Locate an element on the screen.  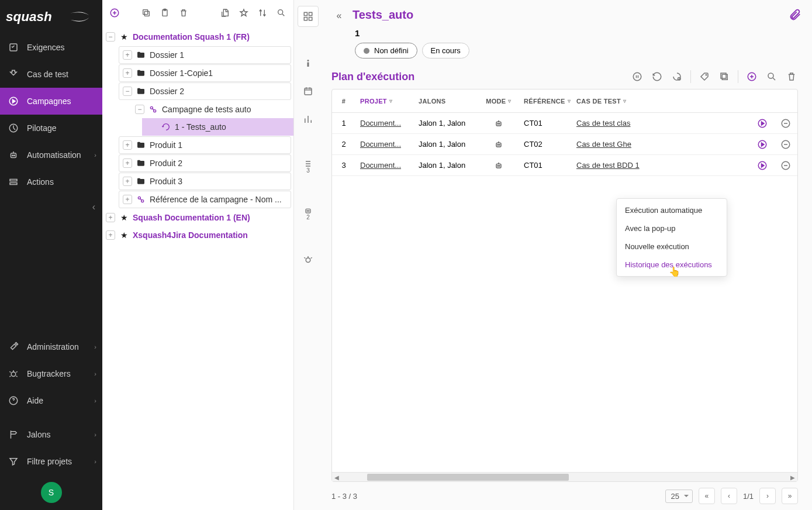
export-button is located at coordinates (225, 13).